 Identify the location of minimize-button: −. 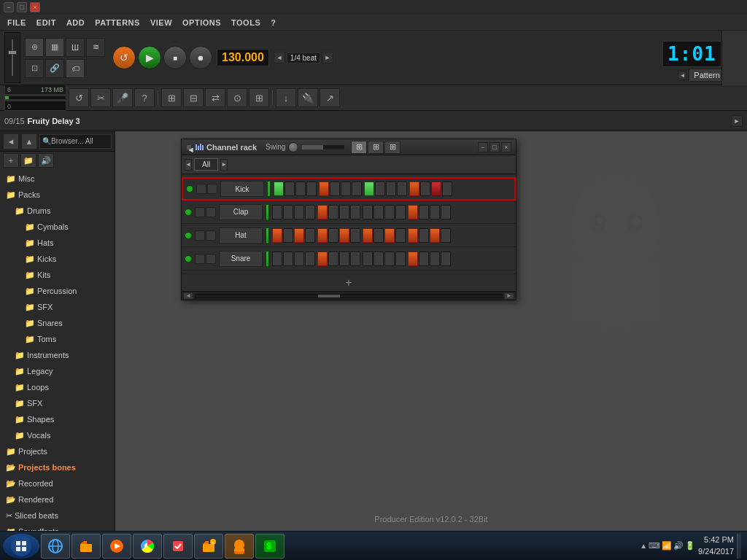
(9, 7).